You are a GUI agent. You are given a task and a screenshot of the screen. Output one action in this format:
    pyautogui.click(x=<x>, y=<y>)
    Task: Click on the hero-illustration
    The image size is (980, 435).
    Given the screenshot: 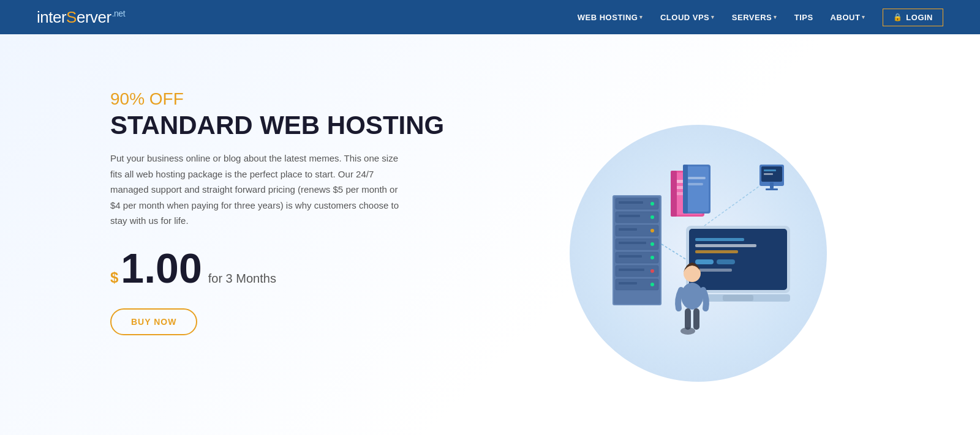 What is the action you would take?
    pyautogui.click(x=698, y=253)
    